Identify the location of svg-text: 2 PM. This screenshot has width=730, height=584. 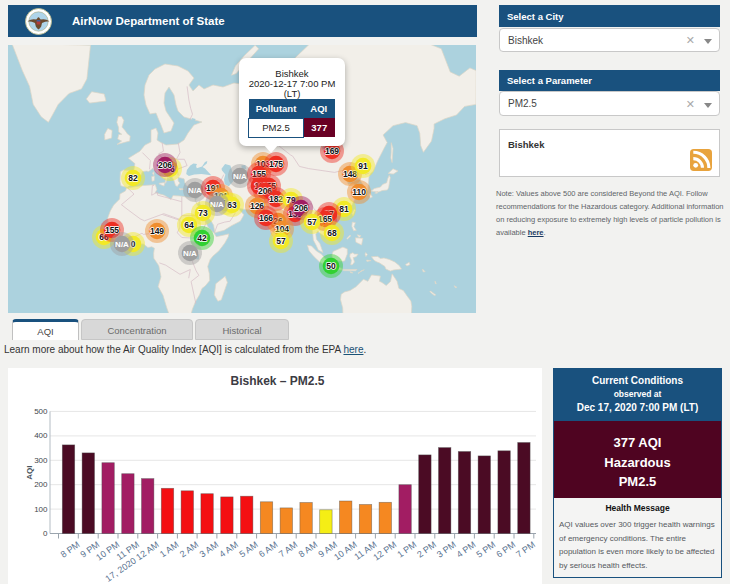
(426, 549).